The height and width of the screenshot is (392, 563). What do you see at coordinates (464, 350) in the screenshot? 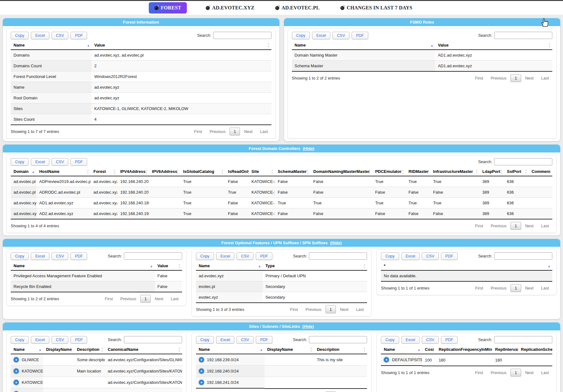
I see `column-header: ReplicationFrequencyInMinutes` at bounding box center [464, 350].